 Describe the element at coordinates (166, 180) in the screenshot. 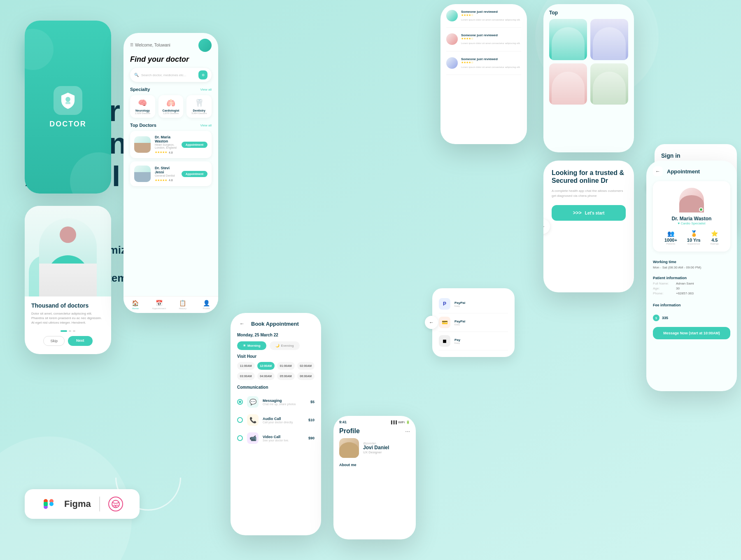

I see `doctor-stevi-rating: ★★★★★ 4.8` at that location.